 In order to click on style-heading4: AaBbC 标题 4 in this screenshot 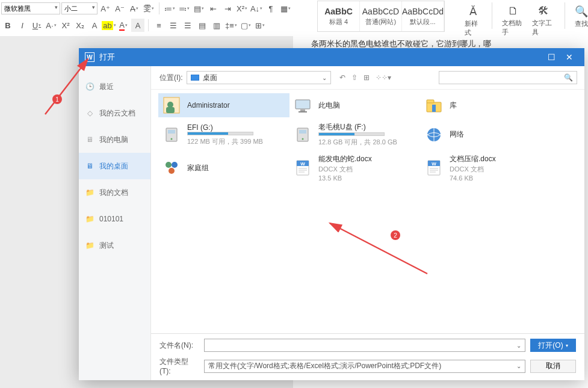, I will do `click(339, 16)`.